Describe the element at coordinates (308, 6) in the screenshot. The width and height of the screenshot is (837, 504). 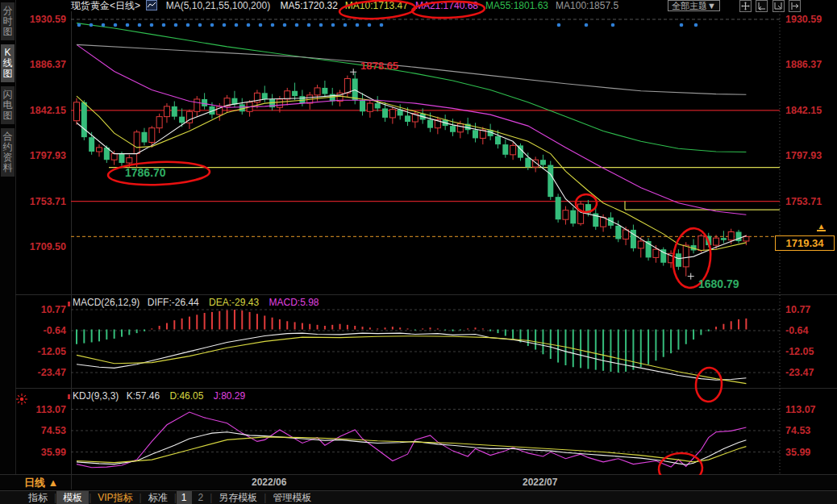
I see `ma-value-0: MA5:1720.32` at that location.